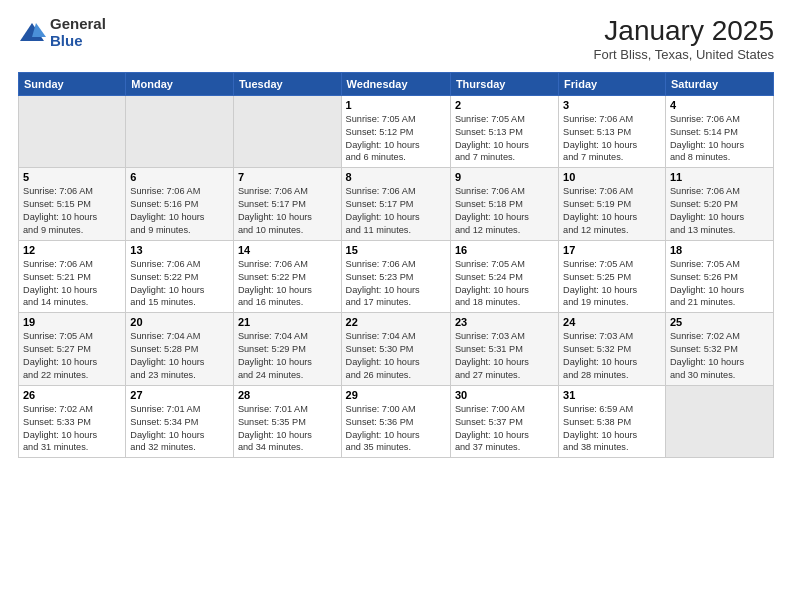 Image resolution: width=792 pixels, height=612 pixels. I want to click on day-info: Sunrise: 7:01 AM Sunset: 5:34 PM Dayligh…, so click(180, 429).